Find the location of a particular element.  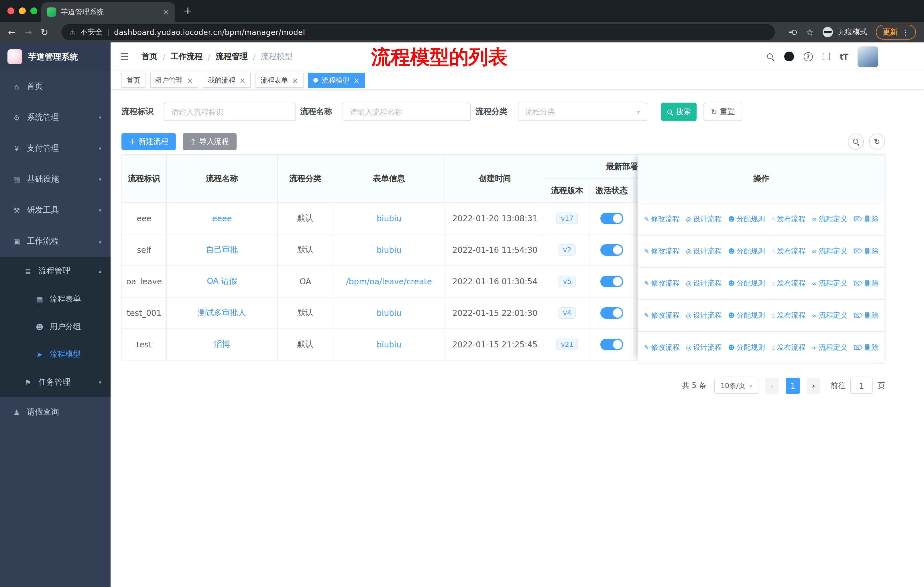

sidebar-item-infrastructure: ▦基础设施▾ is located at coordinates (55, 180).